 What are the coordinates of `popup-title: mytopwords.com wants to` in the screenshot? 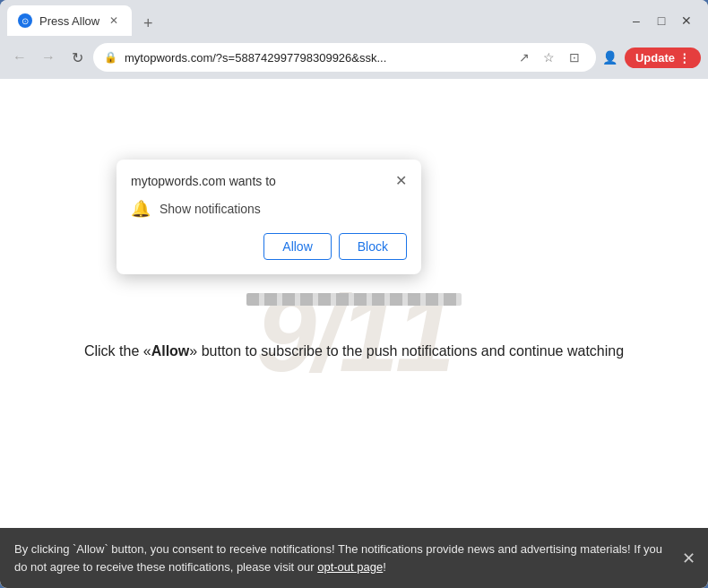 It's located at (203, 181).